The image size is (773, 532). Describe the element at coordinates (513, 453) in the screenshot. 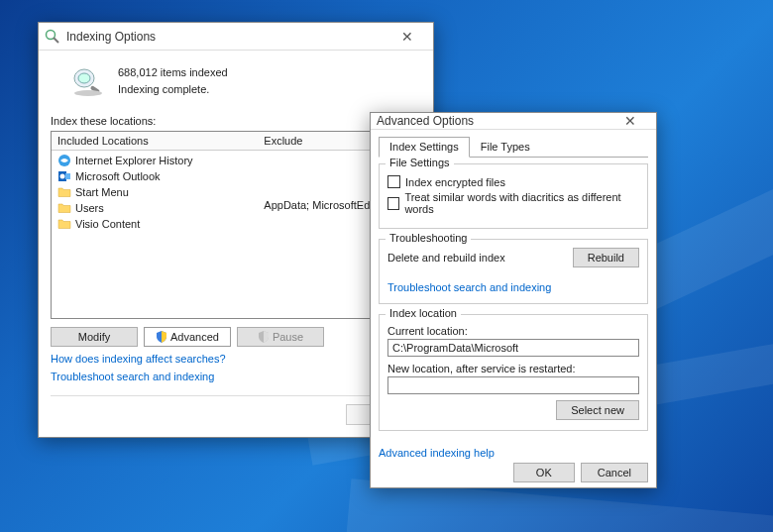

I see `advanced-help-link: Advanced indexing help` at that location.